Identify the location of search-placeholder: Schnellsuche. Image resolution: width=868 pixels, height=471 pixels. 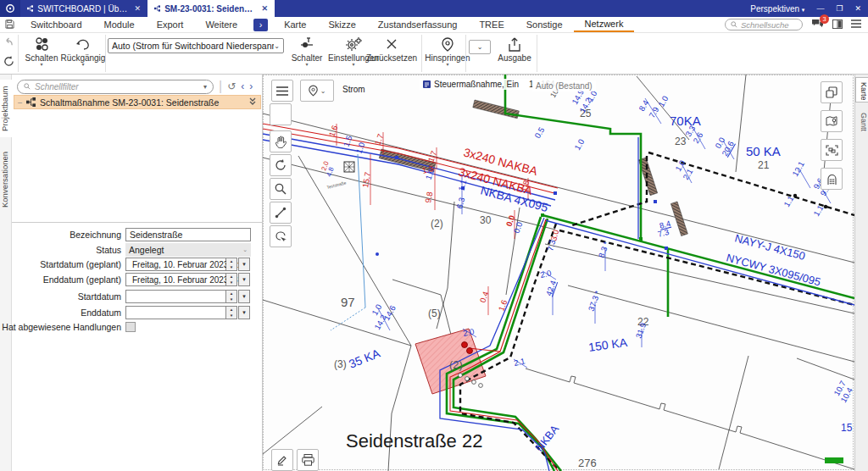
(765, 25).